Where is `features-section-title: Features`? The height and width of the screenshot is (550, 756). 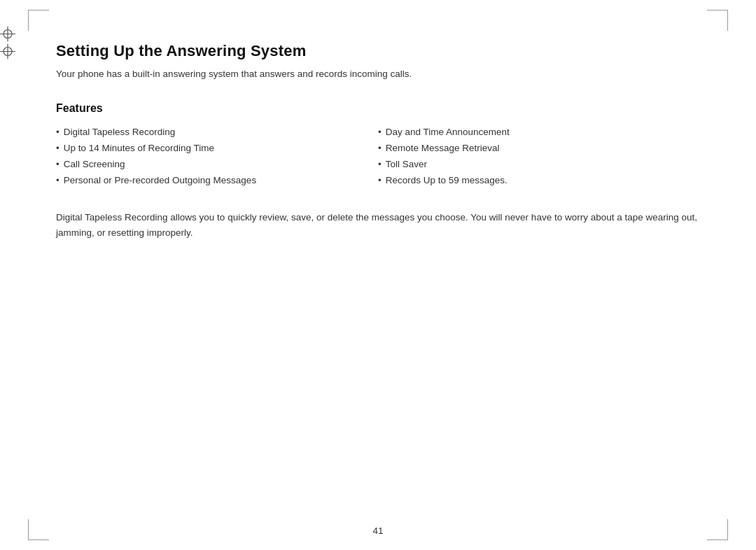 features-section-title: Features is located at coordinates (378, 108).